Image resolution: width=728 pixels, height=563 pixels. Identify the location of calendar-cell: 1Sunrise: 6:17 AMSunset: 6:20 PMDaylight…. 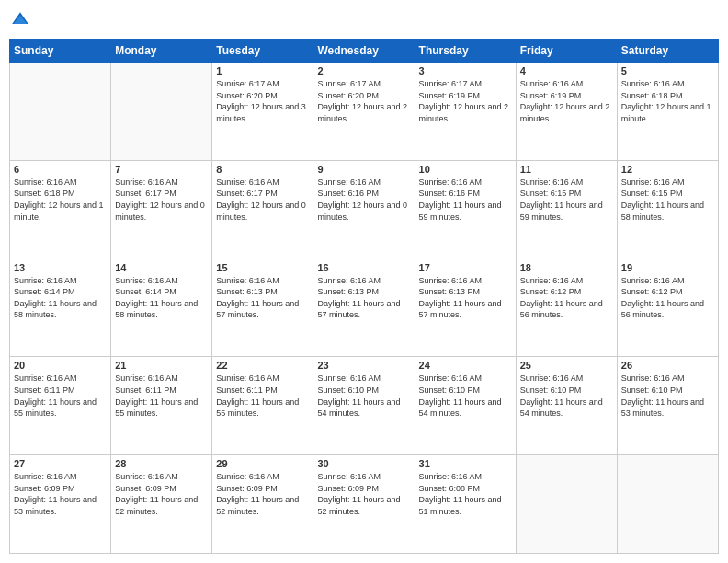
(263, 112).